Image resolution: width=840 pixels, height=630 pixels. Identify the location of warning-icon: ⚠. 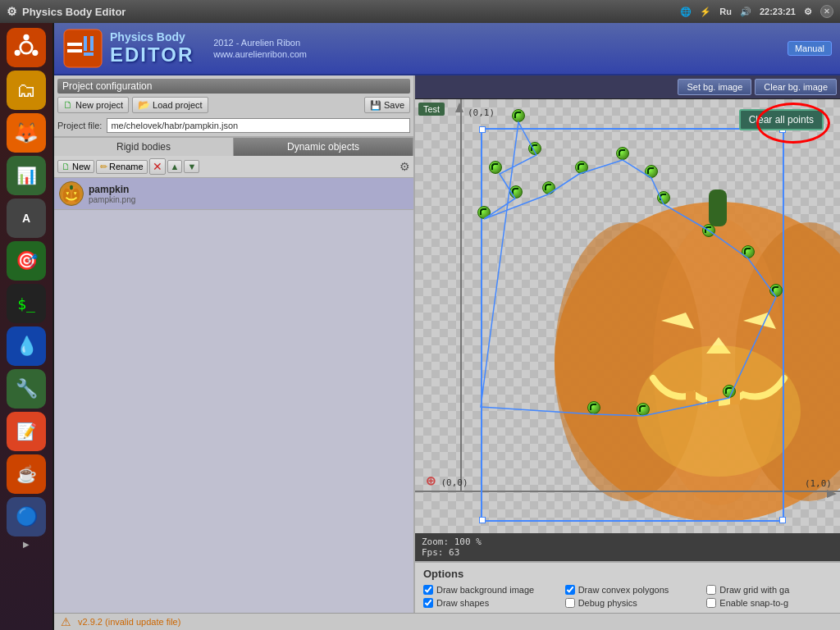
(66, 622).